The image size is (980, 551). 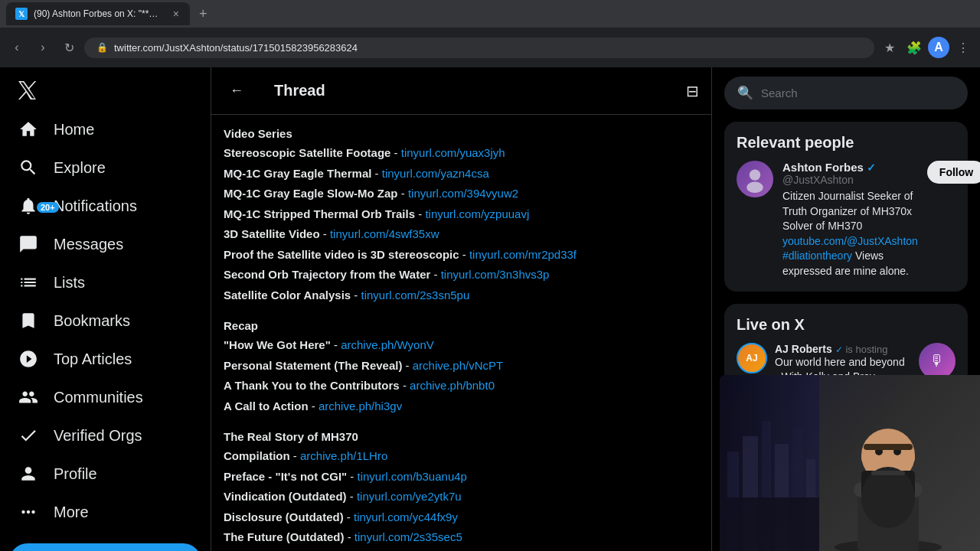 What do you see at coordinates (692, 91) in the screenshot?
I see `layout-toggle-icon: ⊟` at bounding box center [692, 91].